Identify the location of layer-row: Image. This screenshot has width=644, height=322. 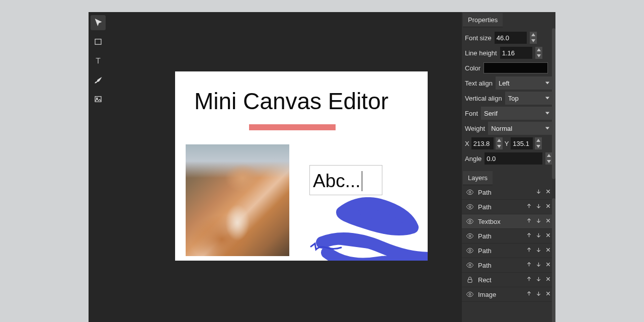
(509, 295).